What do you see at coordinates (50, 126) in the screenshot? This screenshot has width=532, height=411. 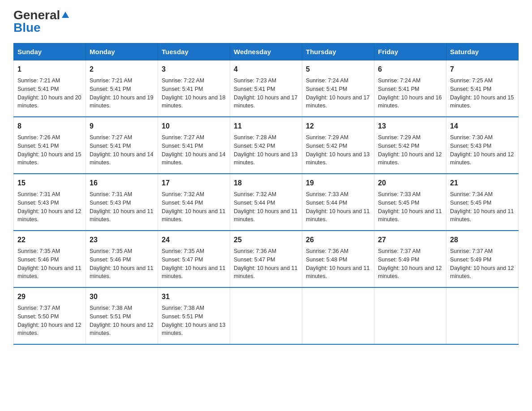 I see `day-number: 8` at bounding box center [50, 126].